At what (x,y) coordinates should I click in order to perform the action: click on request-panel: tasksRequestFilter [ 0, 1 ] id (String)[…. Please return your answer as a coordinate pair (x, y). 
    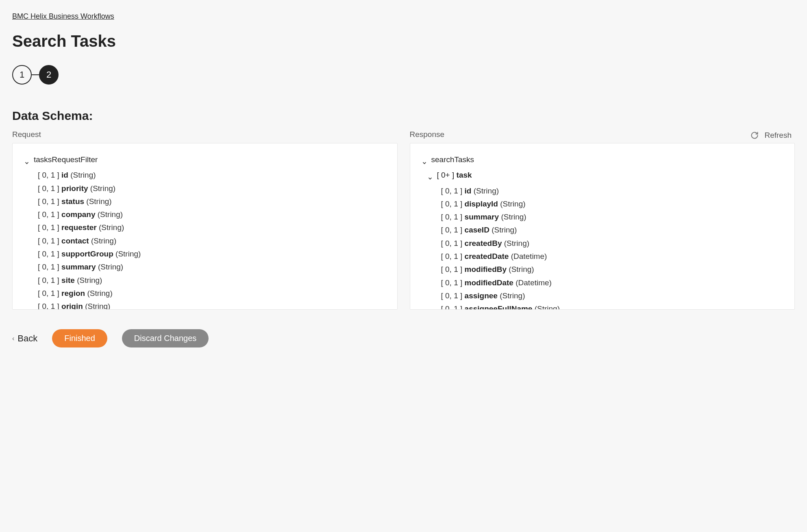
    Looking at the image, I should click on (205, 226).